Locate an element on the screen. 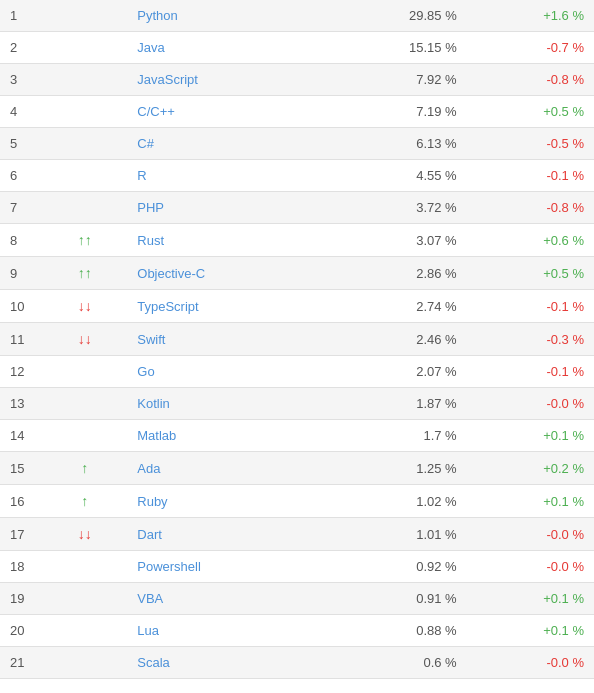 Image resolution: width=594 pixels, height=693 pixels. change-cell: +0.2 % is located at coordinates (530, 468).